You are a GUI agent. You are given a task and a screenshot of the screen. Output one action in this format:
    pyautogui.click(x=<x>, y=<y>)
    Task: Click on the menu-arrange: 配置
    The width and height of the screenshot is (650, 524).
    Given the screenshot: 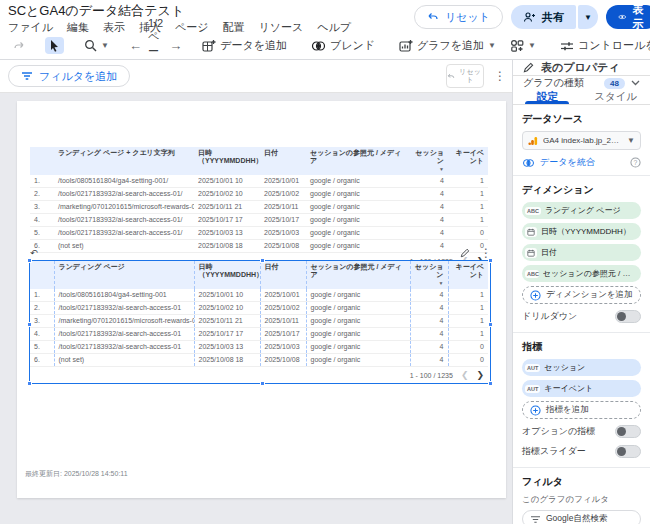 What is the action you would take?
    pyautogui.click(x=234, y=28)
    